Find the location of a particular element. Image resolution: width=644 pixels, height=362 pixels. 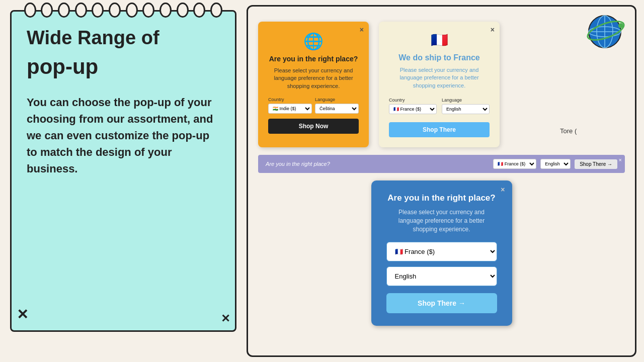

corner-decoration-br: ✕ is located at coordinates (225, 319).